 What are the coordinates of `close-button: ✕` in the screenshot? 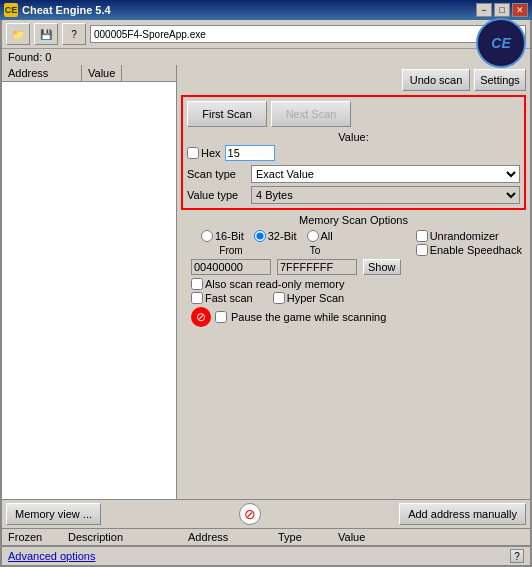 It's located at (520, 10).